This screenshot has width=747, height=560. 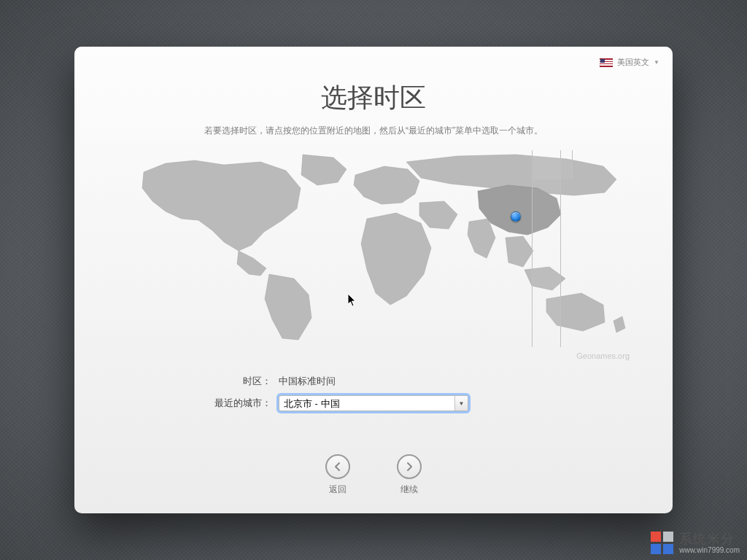 I want to click on continue-label: 继续, so click(x=409, y=490).